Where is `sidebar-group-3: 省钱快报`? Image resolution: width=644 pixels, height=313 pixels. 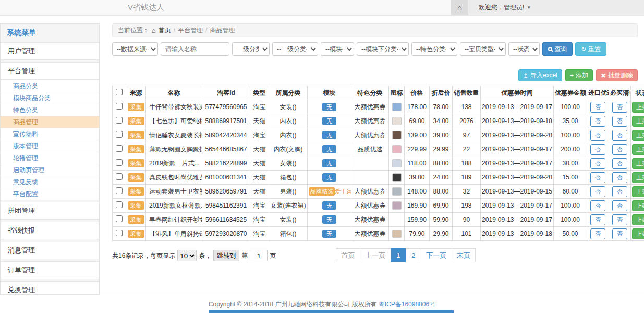 sidebar-group-3: 省钱快报 is located at coordinates (50, 231).